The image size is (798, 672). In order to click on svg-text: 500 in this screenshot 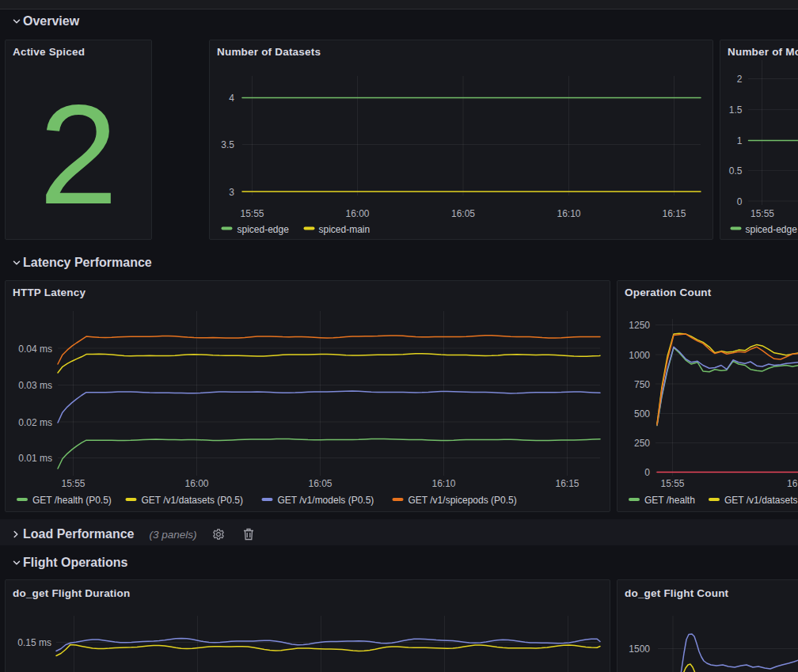, I will do `click(642, 414)`.